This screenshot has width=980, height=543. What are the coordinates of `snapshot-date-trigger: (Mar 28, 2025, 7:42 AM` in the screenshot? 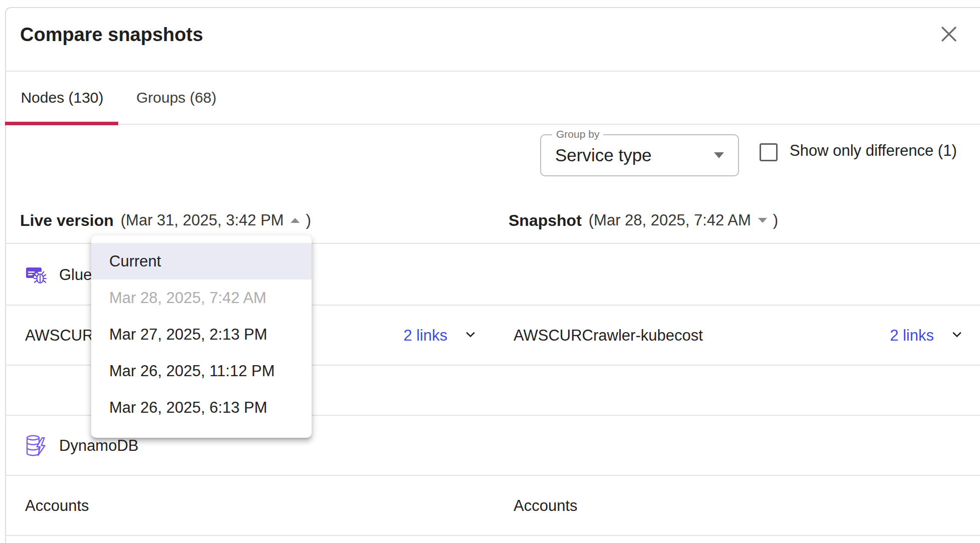 It's located at (670, 220).